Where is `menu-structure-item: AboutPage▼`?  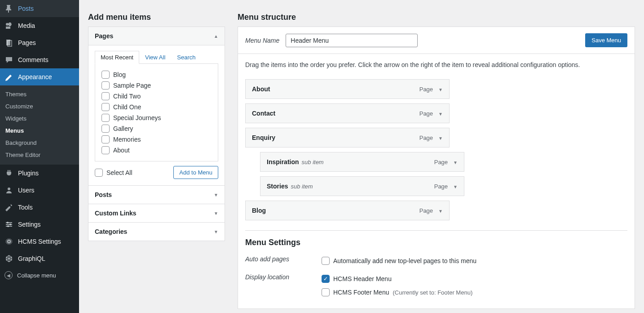 menu-structure-item: AboutPage▼ is located at coordinates (348, 89).